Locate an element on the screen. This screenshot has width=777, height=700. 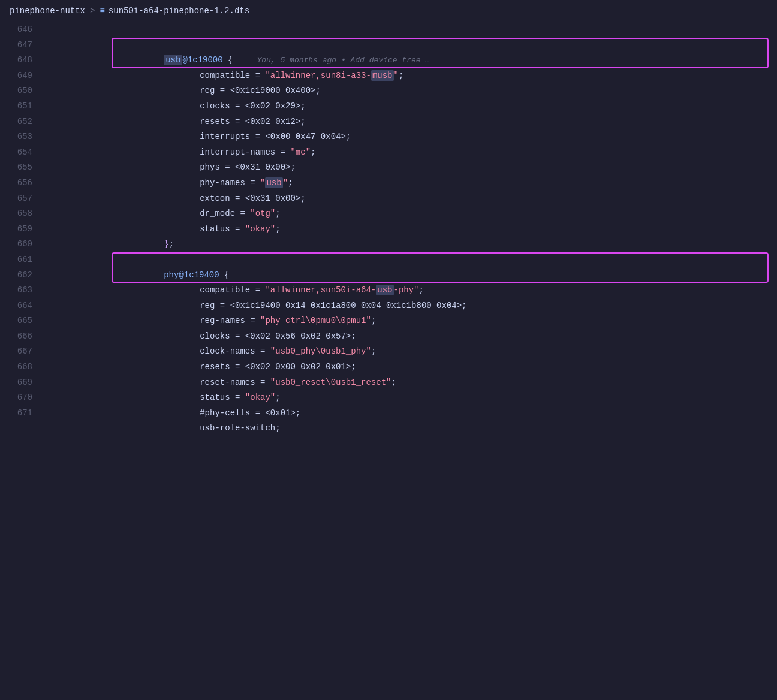
line-651: 651 is located at coordinates (21, 107).